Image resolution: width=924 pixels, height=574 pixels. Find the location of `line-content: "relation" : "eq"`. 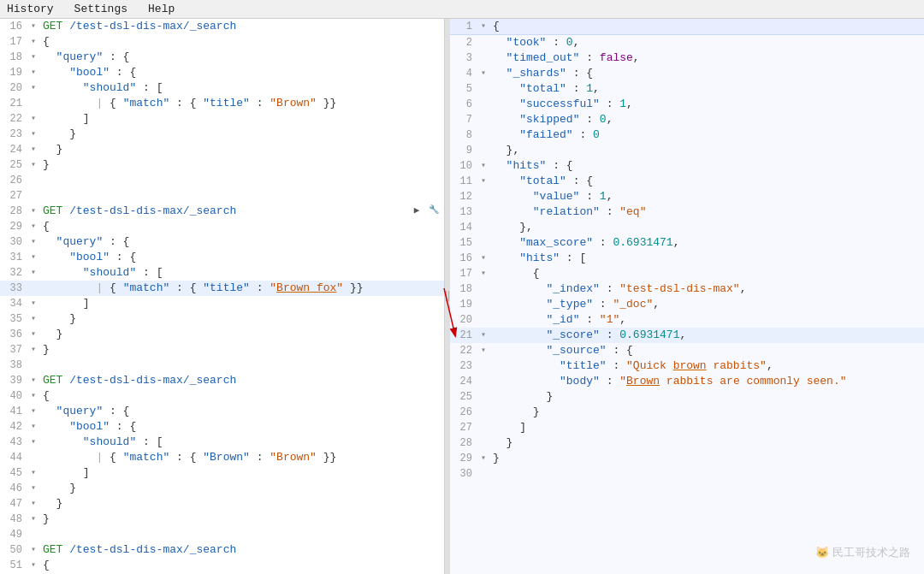

line-content: "relation" : "eq" is located at coordinates (707, 212).